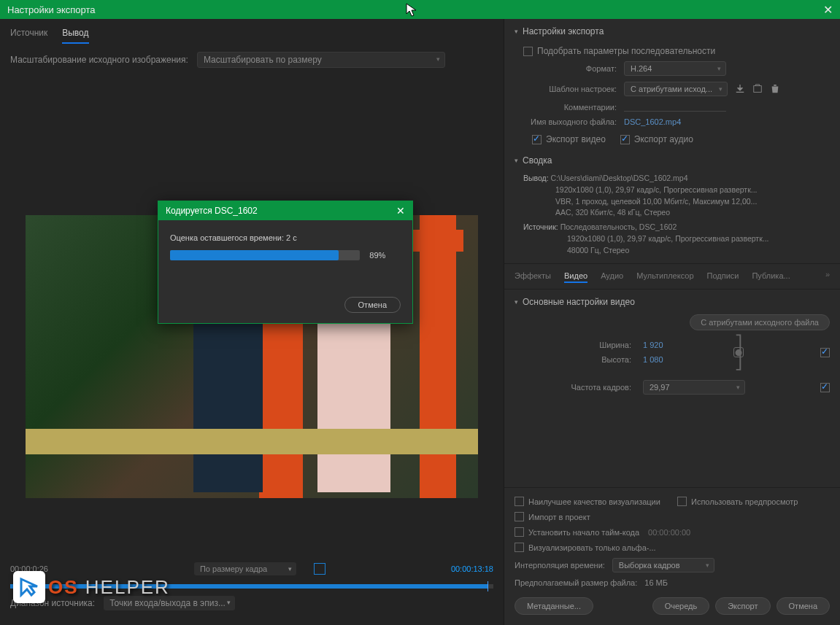 This screenshot has height=625, width=840. I want to click on scale-row: Масштабирование исходного изображения, so click(252, 60).